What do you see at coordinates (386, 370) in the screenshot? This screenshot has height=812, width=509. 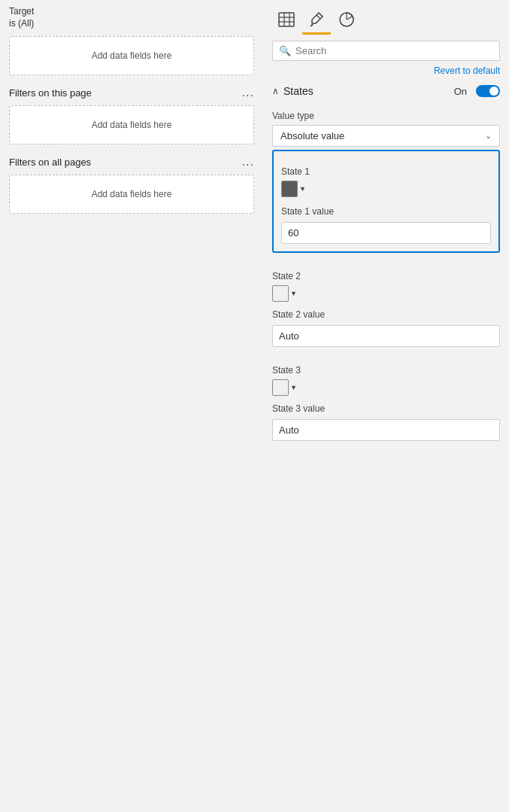 I see `state3-label: State 3` at bounding box center [386, 370].